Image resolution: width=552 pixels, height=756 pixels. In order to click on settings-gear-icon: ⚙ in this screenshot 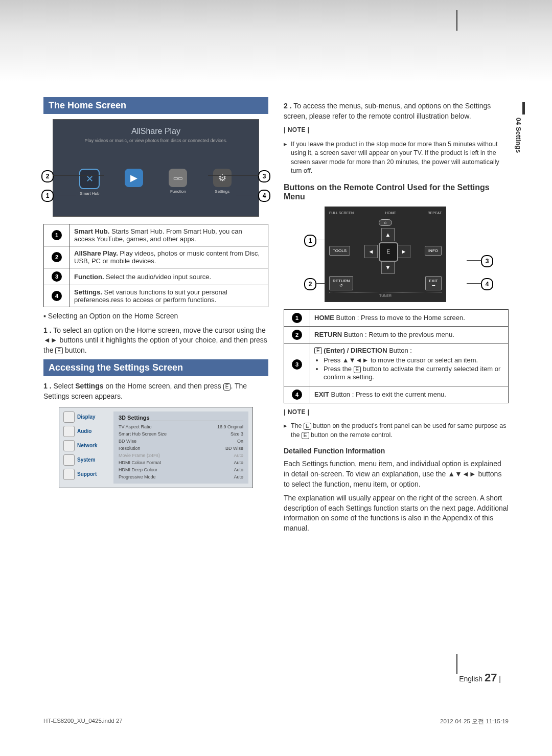, I will do `click(222, 178)`.